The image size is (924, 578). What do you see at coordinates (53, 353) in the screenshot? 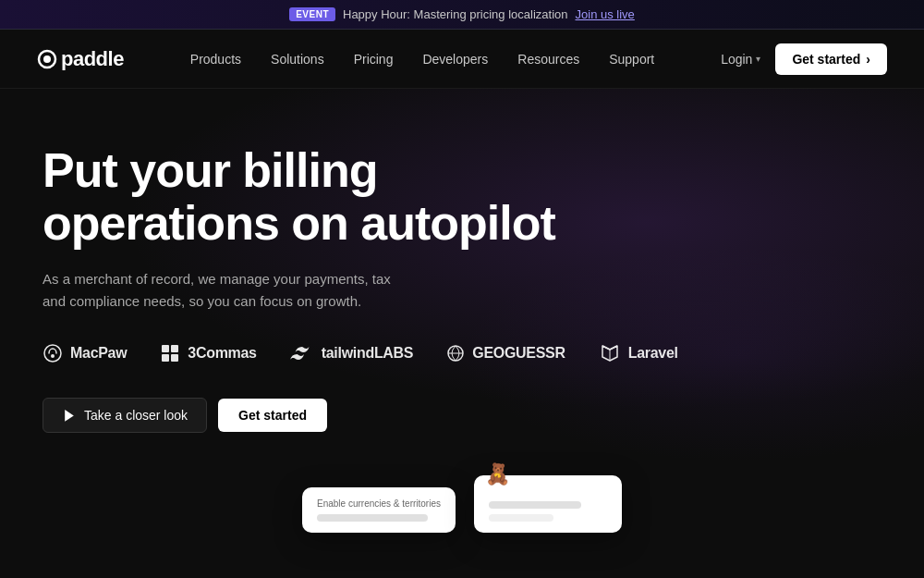
I see `macpaw-icon` at bounding box center [53, 353].